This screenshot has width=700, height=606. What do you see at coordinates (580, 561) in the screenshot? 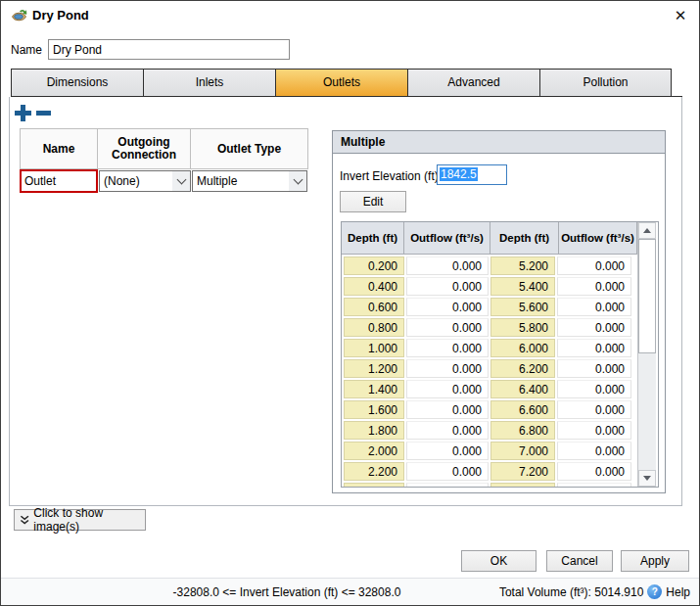
I see `cancel-button: Cancel` at bounding box center [580, 561].